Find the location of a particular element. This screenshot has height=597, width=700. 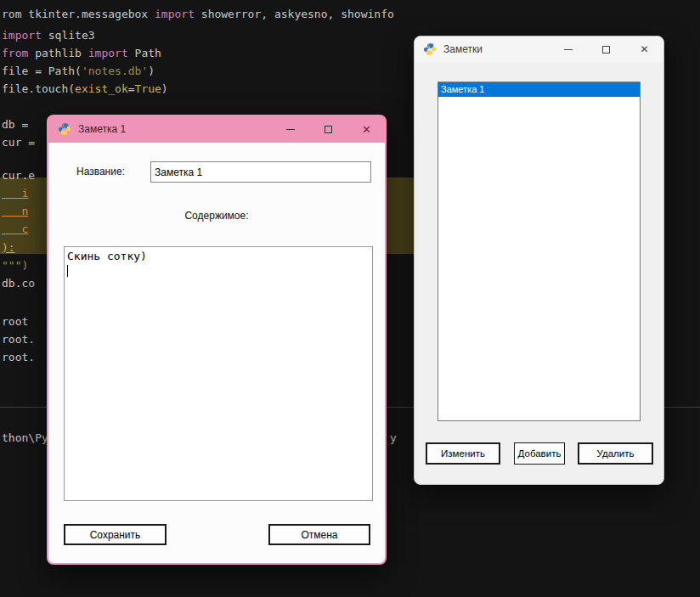

textarea-line is located at coordinates (218, 270).